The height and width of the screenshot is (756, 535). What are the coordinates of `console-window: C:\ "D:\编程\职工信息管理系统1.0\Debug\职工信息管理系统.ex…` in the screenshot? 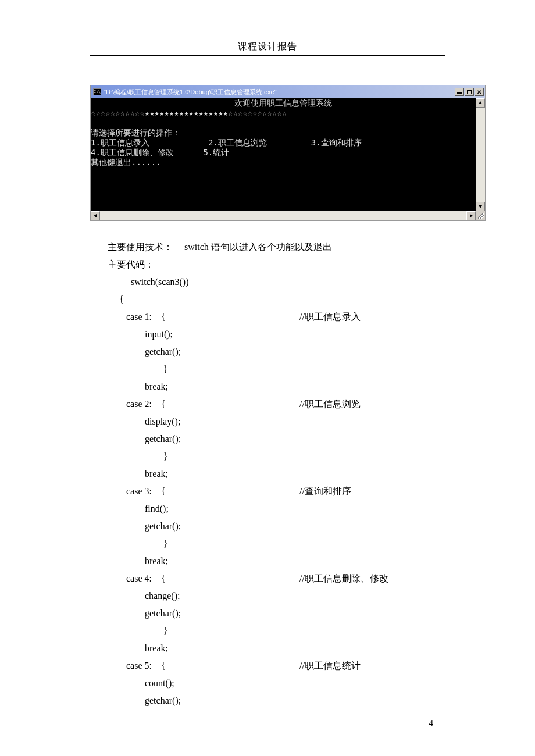 It's located at (288, 153).